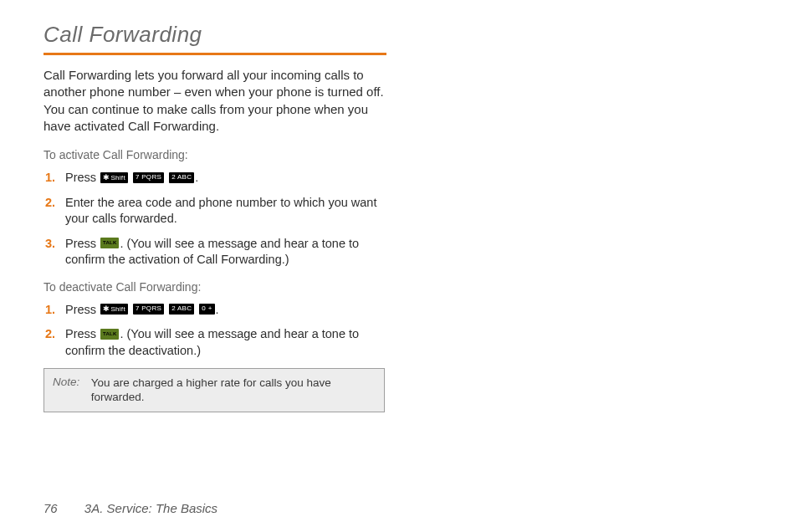 The image size is (798, 532). What do you see at coordinates (215, 331) in the screenshot?
I see `deactivate-steps: Press ✱Shift 7 PQRS 2 ABC 0 +. Press TAL…` at bounding box center [215, 331].